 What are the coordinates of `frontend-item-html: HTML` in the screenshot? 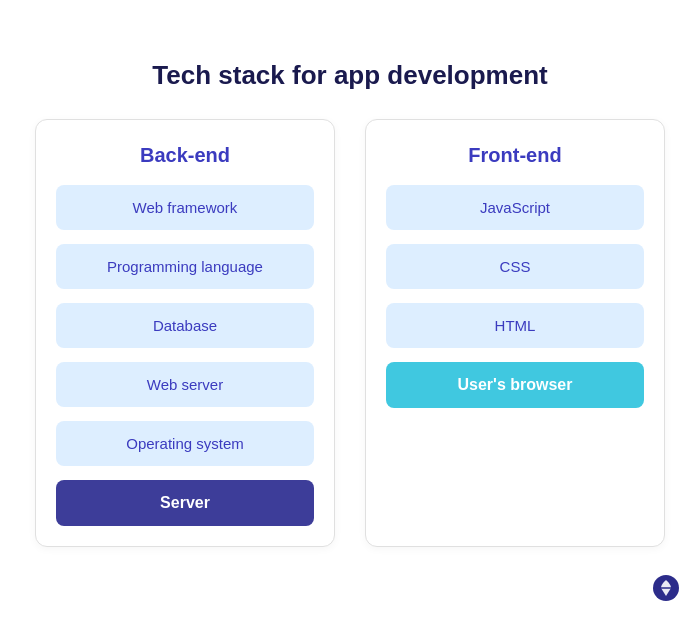 It's located at (515, 326).